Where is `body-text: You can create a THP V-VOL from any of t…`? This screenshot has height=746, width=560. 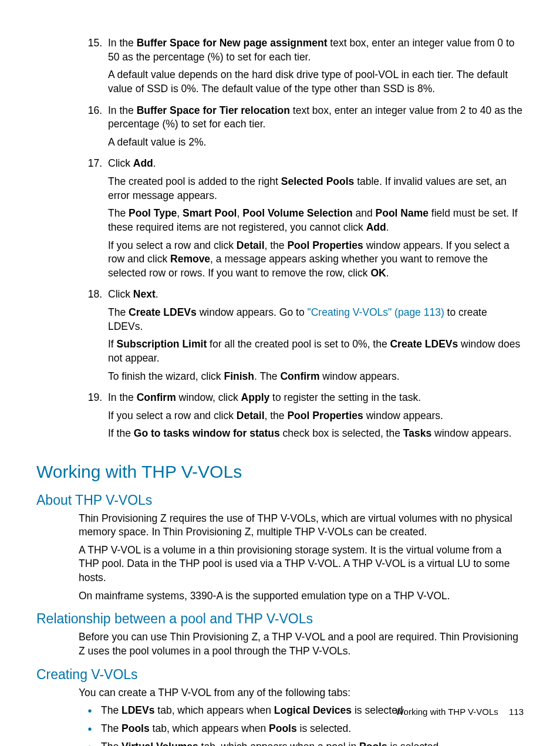
body-text: You can create a THP V-VOL from any of t… is located at coordinates (301, 693).